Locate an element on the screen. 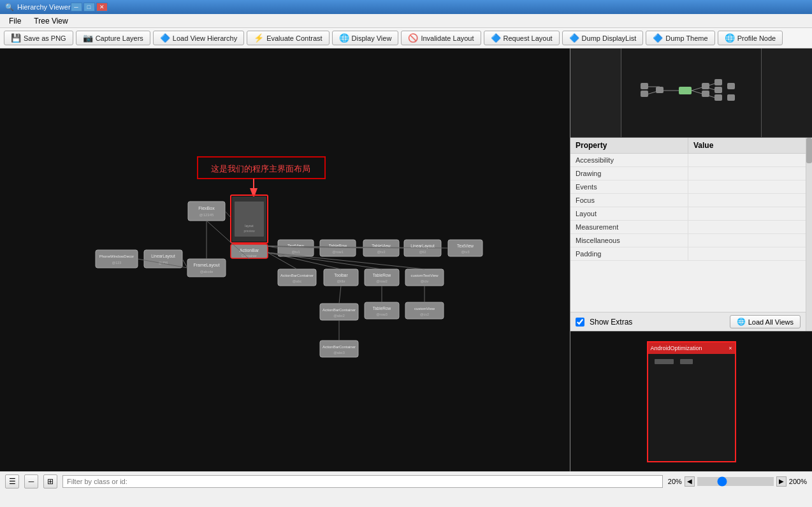  prop-row-focus: Focus is located at coordinates (688, 200).